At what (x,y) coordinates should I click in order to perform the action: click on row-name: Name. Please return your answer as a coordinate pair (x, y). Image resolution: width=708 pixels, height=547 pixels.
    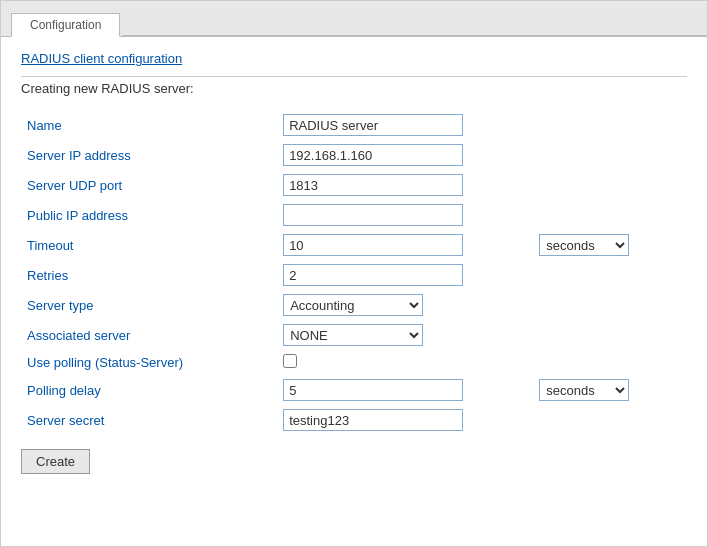
    Looking at the image, I should click on (354, 125).